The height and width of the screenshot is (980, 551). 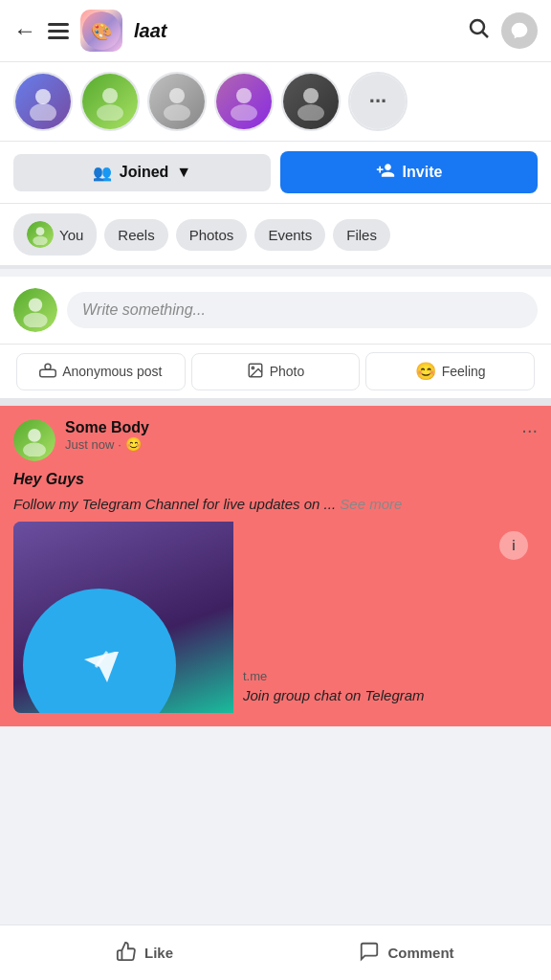 What do you see at coordinates (426, 371) in the screenshot?
I see `feeling-icon: 😊` at bounding box center [426, 371].